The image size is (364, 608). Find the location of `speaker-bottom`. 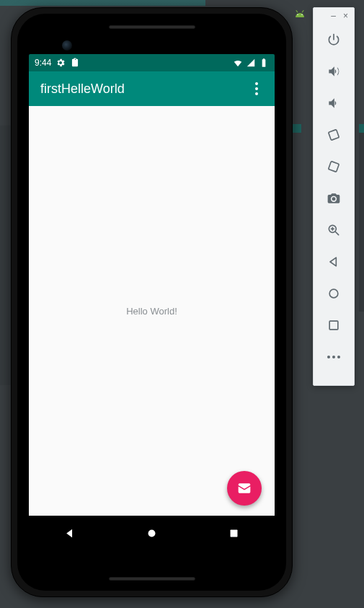

speaker-bottom is located at coordinates (152, 578).